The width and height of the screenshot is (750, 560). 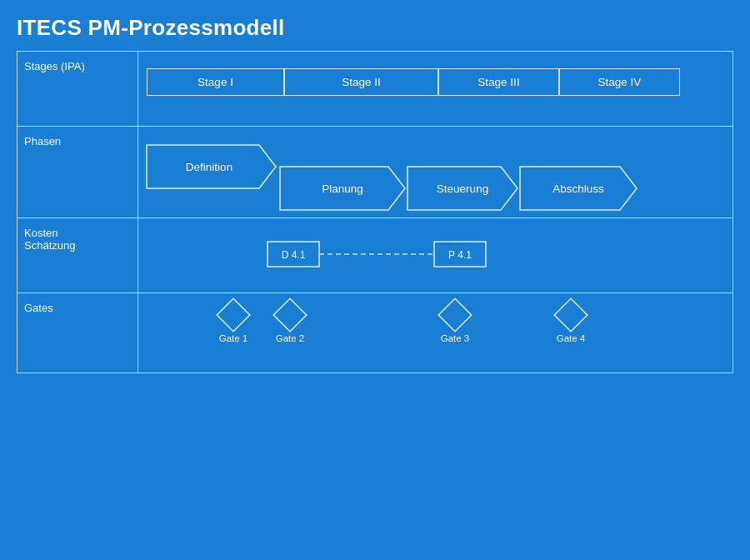 What do you see at coordinates (435, 333) in the screenshot?
I see `gates-content: Gate 1 Gate 2 Gate 3 Gate 4` at bounding box center [435, 333].